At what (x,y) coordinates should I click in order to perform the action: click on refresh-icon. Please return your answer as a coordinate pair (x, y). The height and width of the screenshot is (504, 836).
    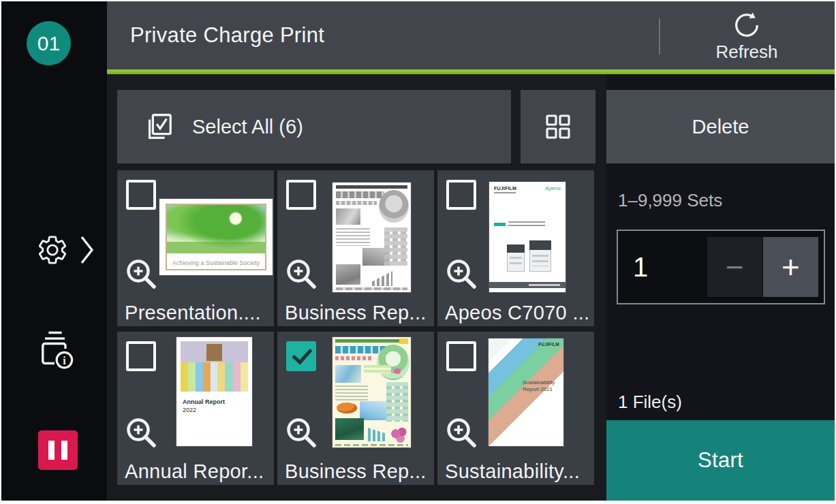
    Looking at the image, I should click on (747, 25).